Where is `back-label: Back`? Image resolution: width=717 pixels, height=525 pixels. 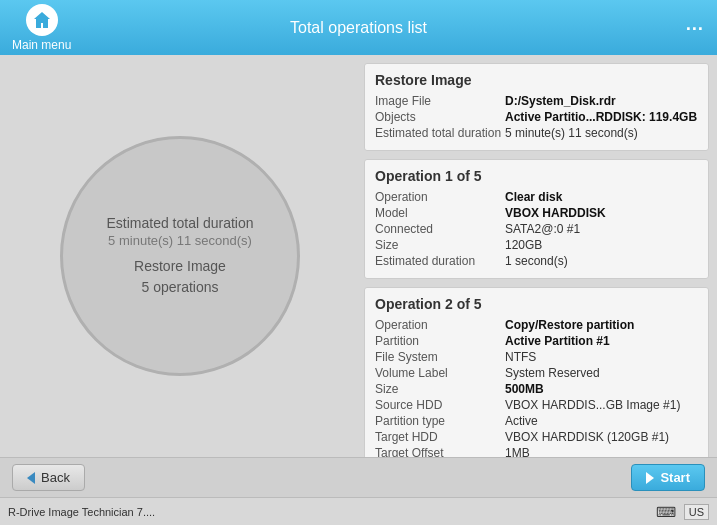
back-label: Back is located at coordinates (56, 478).